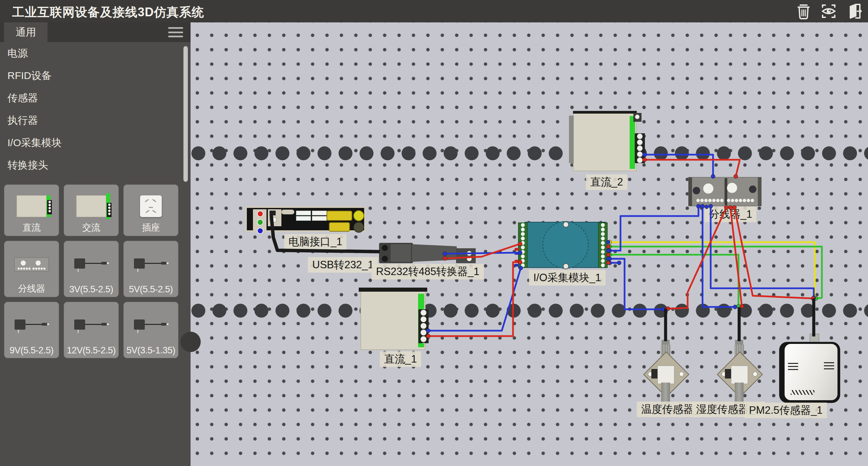 The width and height of the screenshot is (868, 466). Describe the element at coordinates (566, 245) in the screenshot. I see `io-circle` at that location.